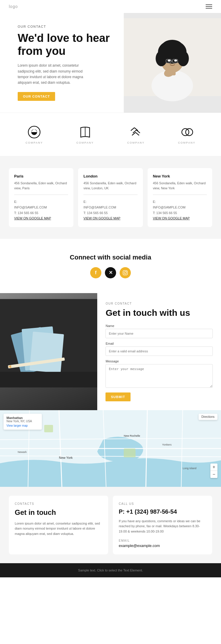  What do you see at coordinates (163, 527) in the screenshot?
I see `bottom-right-description: If you have any questions, comments or i…` at bounding box center [163, 527].